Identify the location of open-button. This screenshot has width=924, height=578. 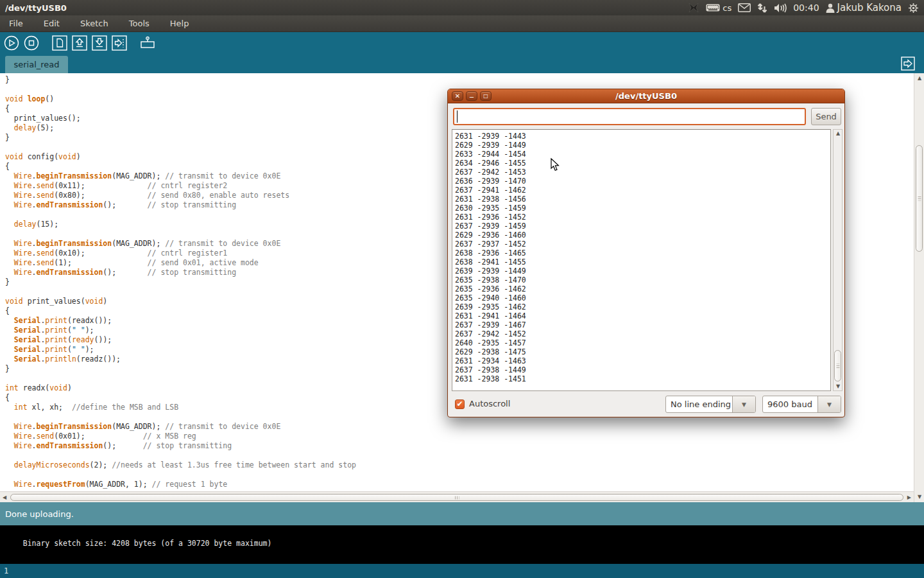
(80, 43).